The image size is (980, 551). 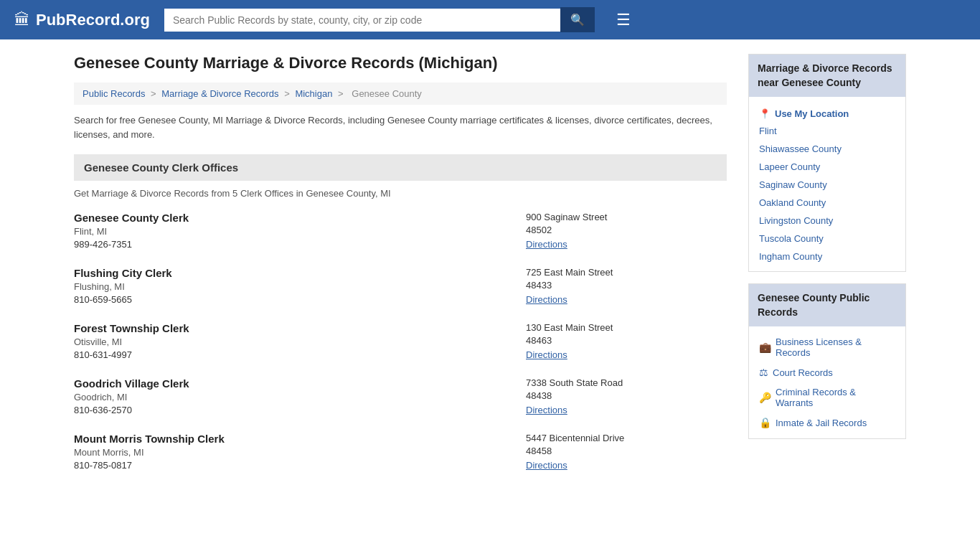 I want to click on page-title: Genesee County Marriage & Divorce Record…, so click(x=400, y=63).